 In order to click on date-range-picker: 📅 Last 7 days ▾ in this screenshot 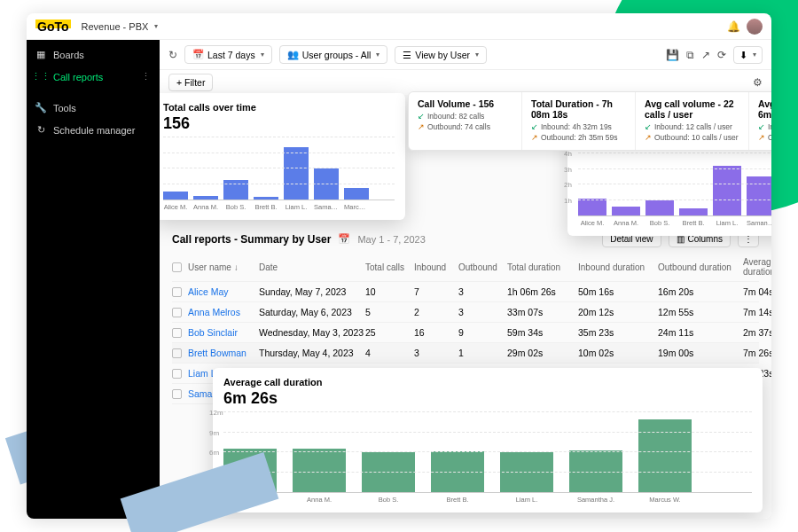, I will do `click(229, 55)`.